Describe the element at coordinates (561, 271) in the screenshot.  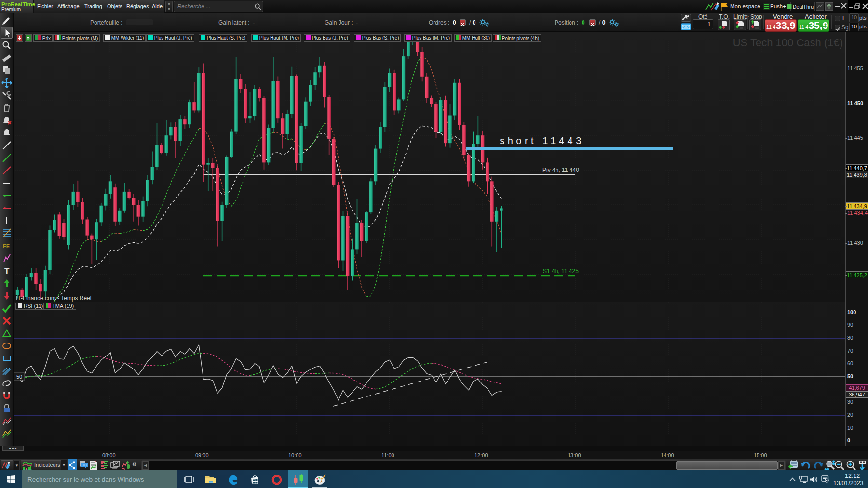
I see `svg-text: S1 4h, 11 425` at that location.